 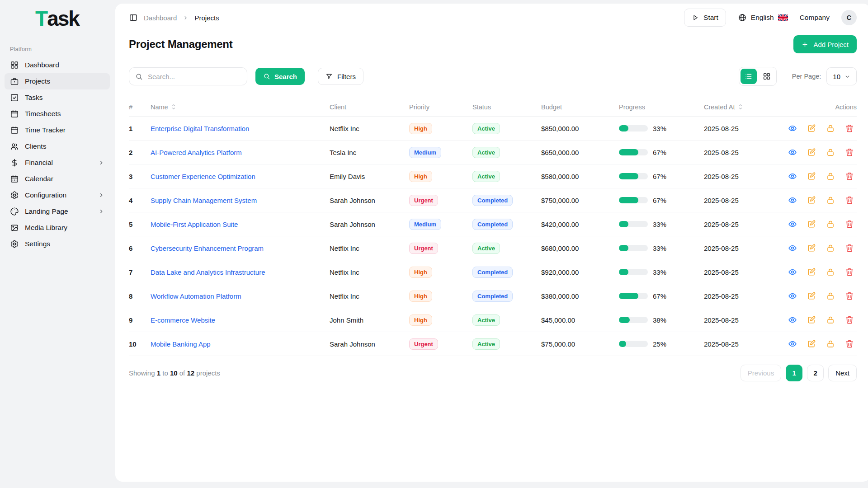 I want to click on search-input, so click(x=194, y=77).